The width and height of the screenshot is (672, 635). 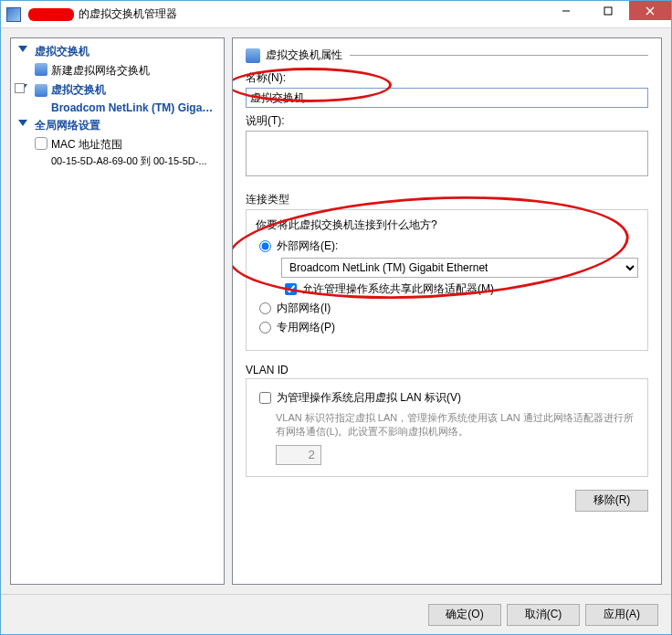 I want to click on window-title: 的虚拟交换机管理器, so click(x=102, y=15).